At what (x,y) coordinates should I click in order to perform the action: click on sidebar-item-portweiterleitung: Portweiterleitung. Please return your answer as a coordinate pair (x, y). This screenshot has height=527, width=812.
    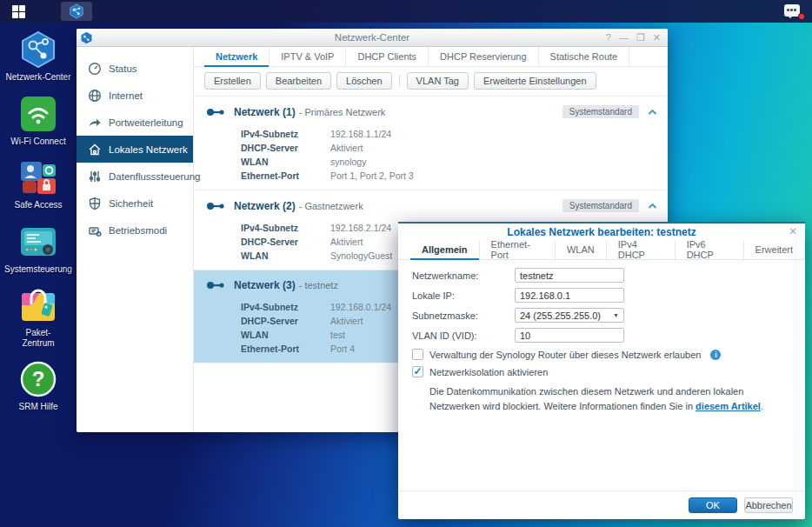
    Looking at the image, I should click on (135, 122).